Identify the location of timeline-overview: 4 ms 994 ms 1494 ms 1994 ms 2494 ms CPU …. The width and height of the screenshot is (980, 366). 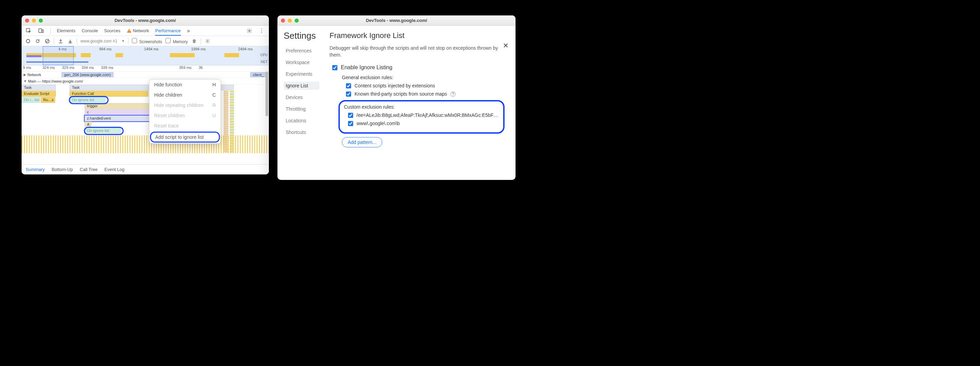
(145, 56).